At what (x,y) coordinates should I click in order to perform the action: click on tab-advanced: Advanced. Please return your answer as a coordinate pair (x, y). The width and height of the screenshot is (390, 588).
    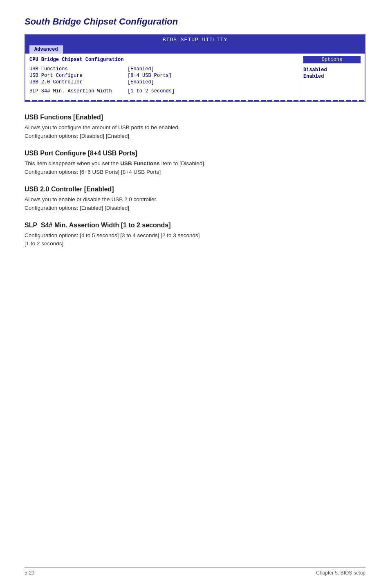
    Looking at the image, I should click on (46, 49).